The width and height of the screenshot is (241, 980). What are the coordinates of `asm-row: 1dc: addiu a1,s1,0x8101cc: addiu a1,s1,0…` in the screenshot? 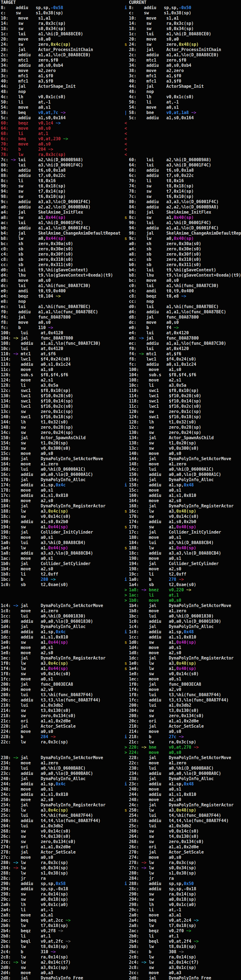 It's located at (120, 637).